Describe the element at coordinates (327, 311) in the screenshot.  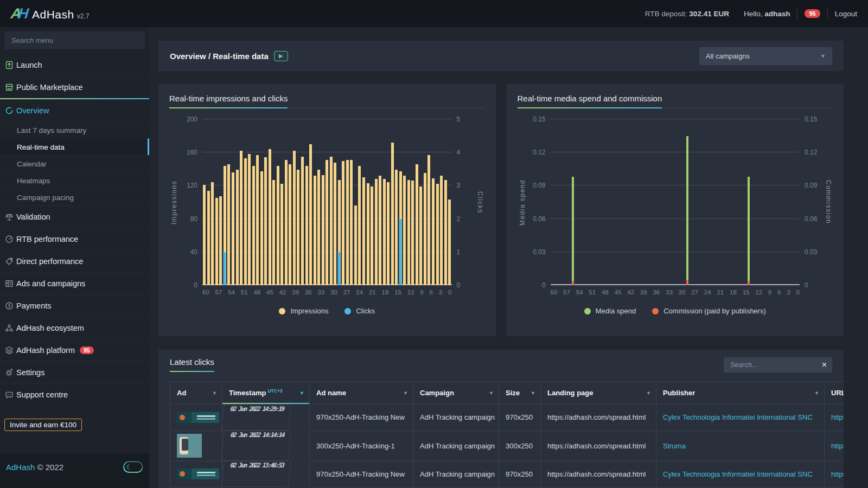
I see `chart-legend: Impressions Clicks` at that location.